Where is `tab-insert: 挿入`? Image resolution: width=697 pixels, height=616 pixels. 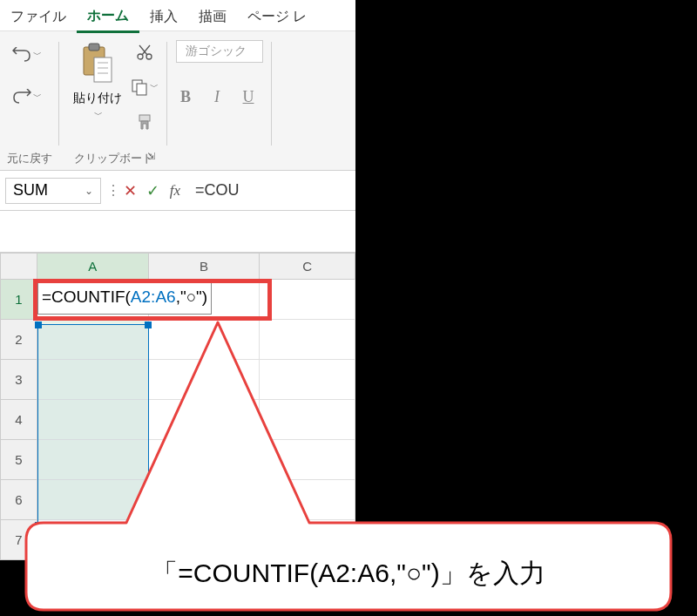 tab-insert: 挿入 is located at coordinates (164, 17).